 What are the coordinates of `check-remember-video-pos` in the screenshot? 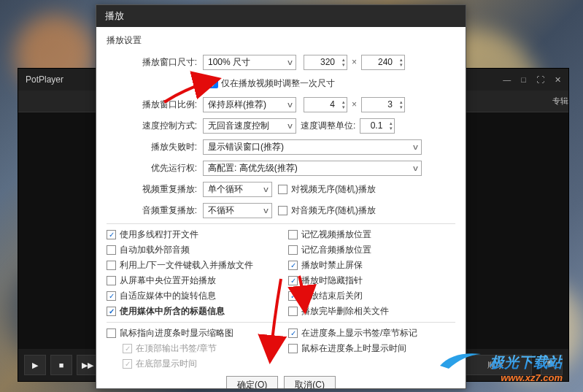 It's located at (293, 235).